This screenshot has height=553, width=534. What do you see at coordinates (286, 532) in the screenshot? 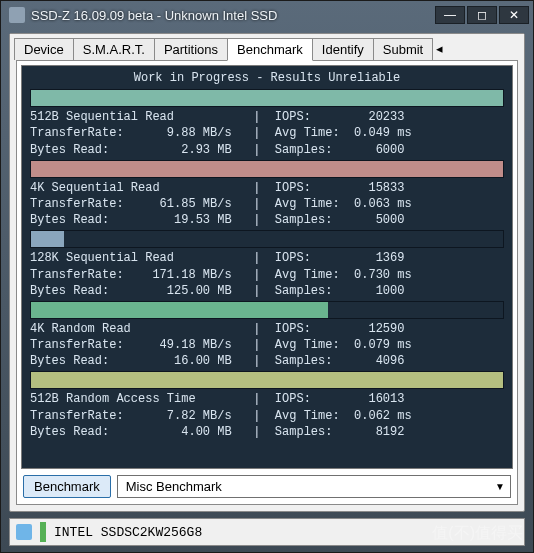
I see `status-device-name: INTEL SSDSC2KW256G8` at bounding box center [286, 532].